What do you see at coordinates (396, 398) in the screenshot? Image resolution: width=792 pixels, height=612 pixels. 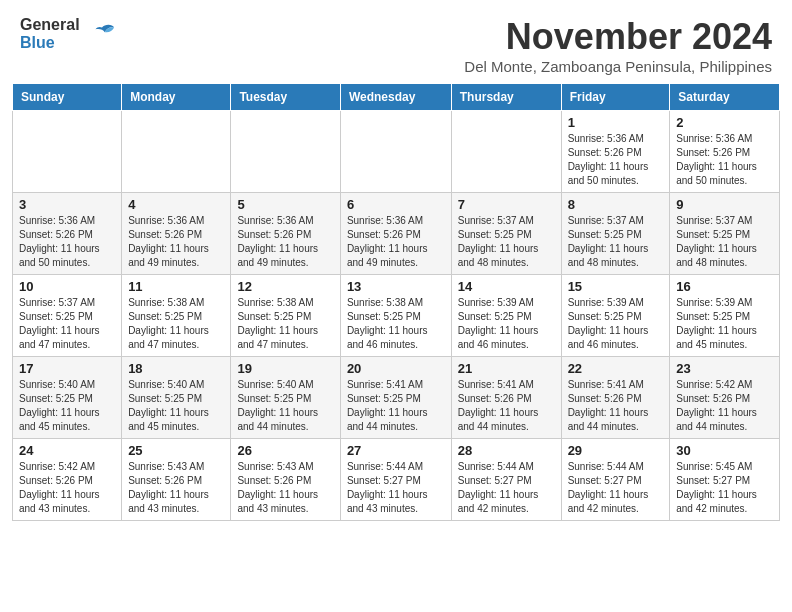 I see `week-row-4: 17Sunrise: 5:40 AM Sunset: 5:25 PM Dayli…` at bounding box center [396, 398].